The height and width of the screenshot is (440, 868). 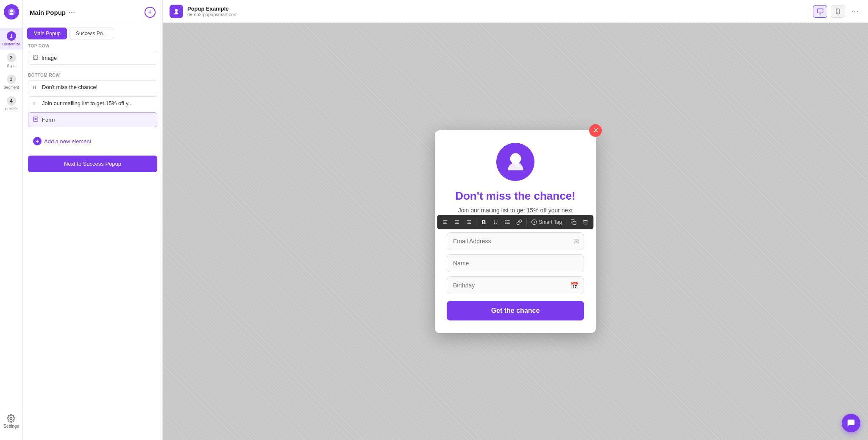 What do you see at coordinates (47, 33) in the screenshot?
I see `tab-main-popup: Main Popup` at bounding box center [47, 33].